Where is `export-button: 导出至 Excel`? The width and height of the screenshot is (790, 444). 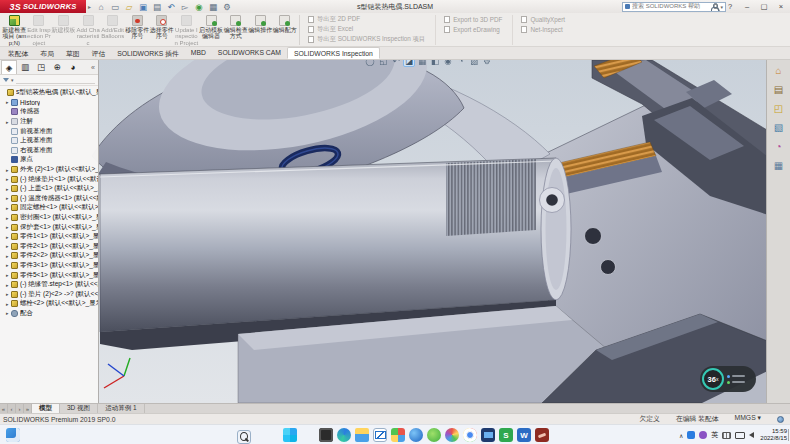 export-button: 导出至 Excel is located at coordinates (366, 30).